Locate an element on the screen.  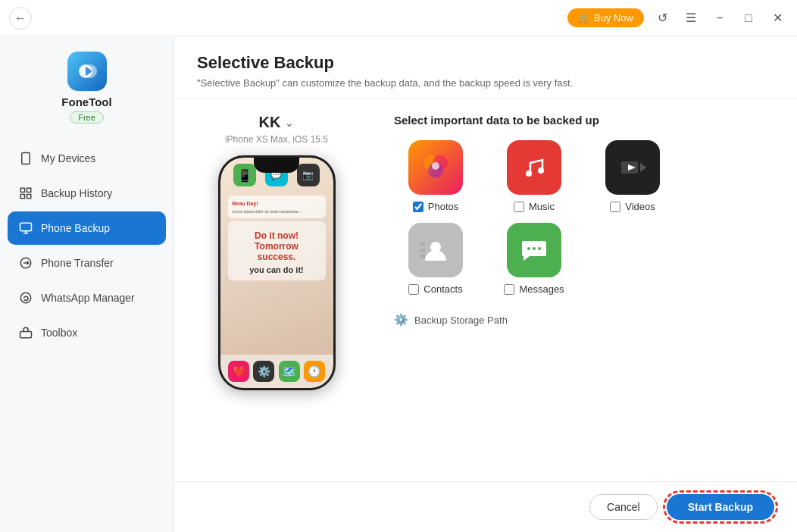
sidebar-item-label-whatsapp: WhatsApp Manager is located at coordinates (88, 298).